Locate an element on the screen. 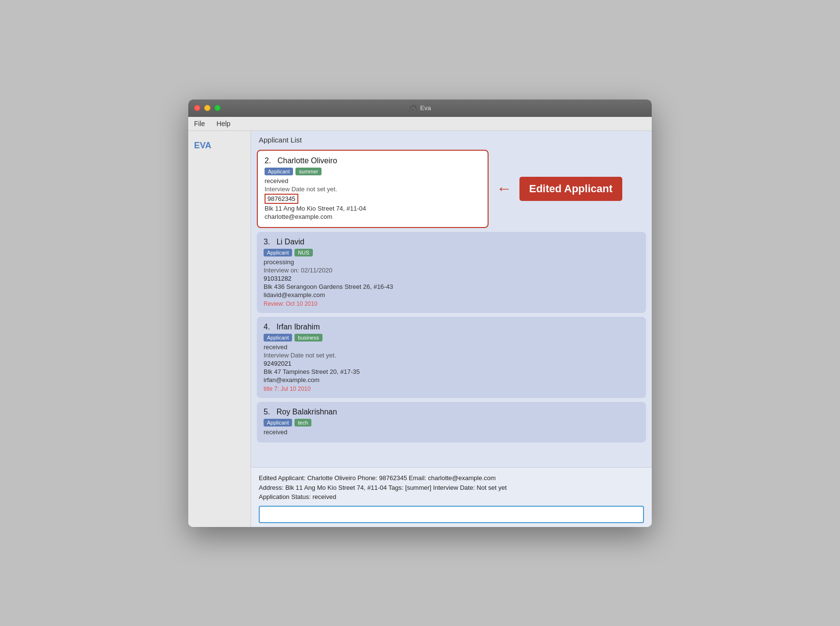 The image size is (840, 626). card-email-3: irfan@example.com is located at coordinates (451, 380).